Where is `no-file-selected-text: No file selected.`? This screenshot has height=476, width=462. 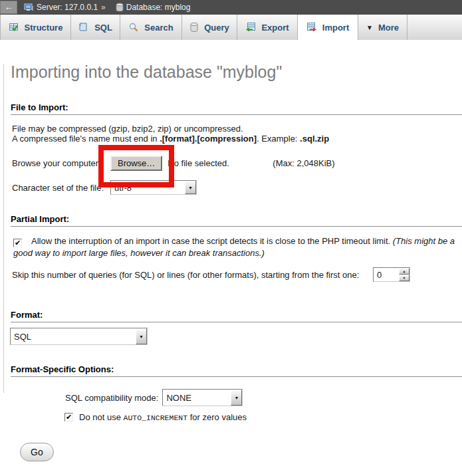 no-file-selected-text: No file selected. is located at coordinates (220, 164).